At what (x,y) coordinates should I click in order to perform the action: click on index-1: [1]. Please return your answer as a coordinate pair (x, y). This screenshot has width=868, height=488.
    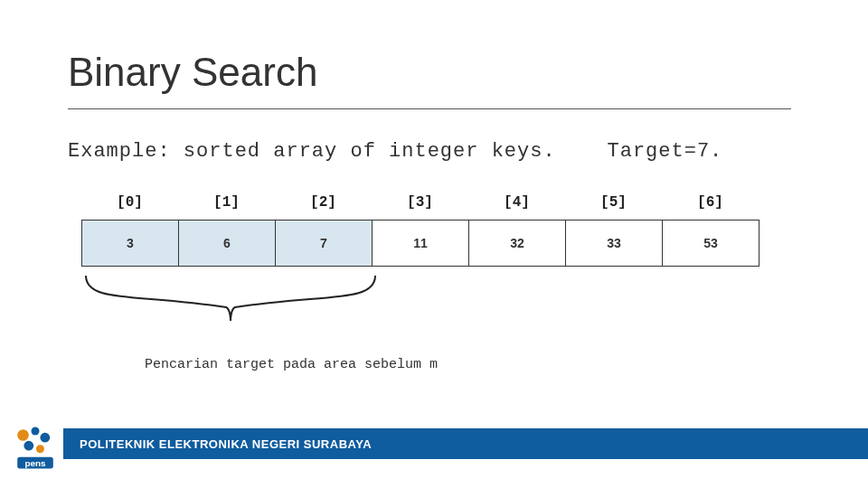
    Looking at the image, I should click on (226, 207).